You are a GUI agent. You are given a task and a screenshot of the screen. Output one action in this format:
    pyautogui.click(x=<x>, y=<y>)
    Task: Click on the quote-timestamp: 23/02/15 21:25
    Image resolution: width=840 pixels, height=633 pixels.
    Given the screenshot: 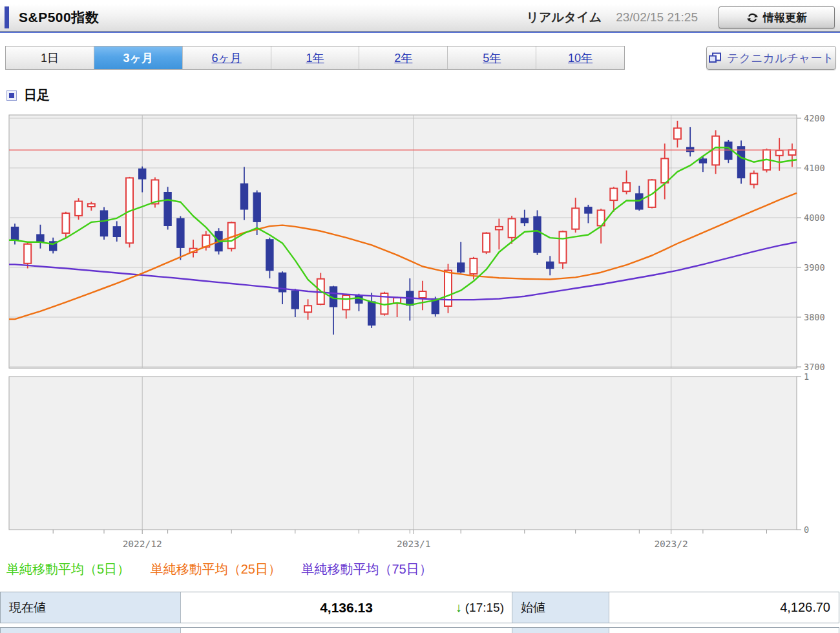 What is the action you would take?
    pyautogui.click(x=656, y=17)
    